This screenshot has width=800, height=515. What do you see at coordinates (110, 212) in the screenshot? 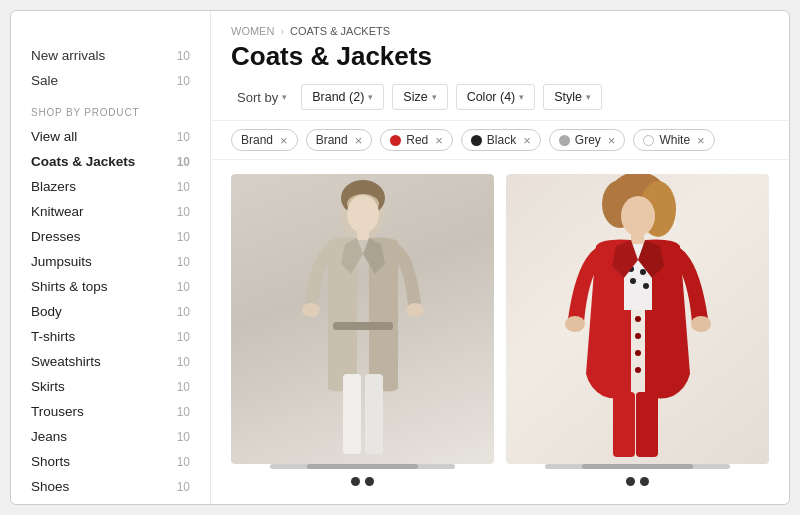
I see `sidebar-item-knitwear: Knitwear 10` at bounding box center [110, 212].